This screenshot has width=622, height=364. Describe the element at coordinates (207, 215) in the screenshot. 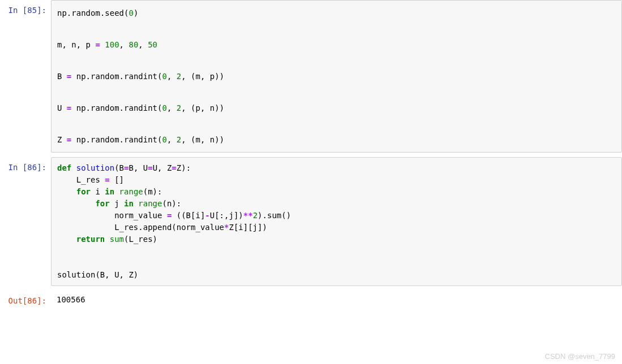

I see `code-token: -` at that location.